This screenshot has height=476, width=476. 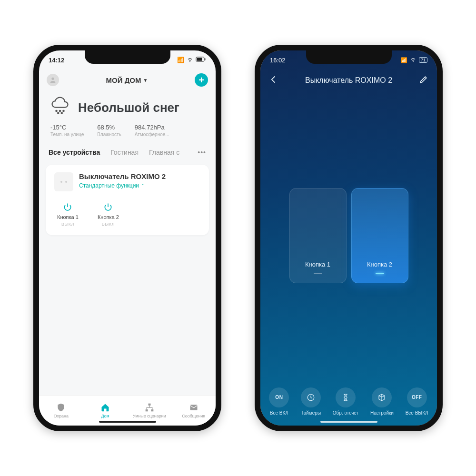 What do you see at coordinates (127, 80) in the screenshot?
I see `home-selector: МОЙ ДОМ ▼` at bounding box center [127, 80].